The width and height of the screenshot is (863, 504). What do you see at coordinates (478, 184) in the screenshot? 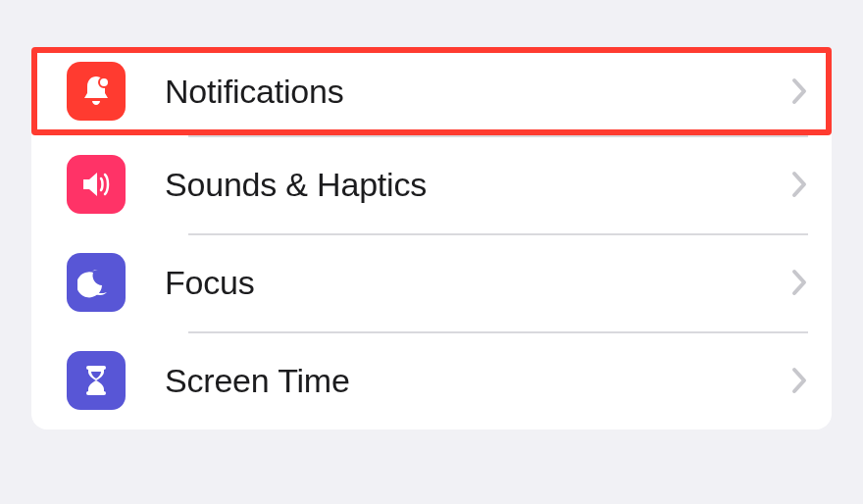
I see `settings-row-label: Sounds & Haptics` at bounding box center [478, 184].